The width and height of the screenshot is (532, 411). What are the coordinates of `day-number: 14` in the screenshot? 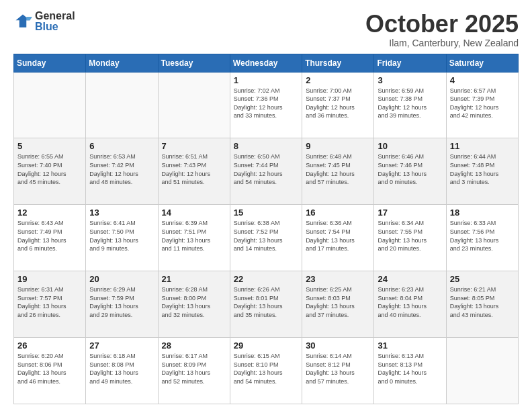 It's located at (194, 212).